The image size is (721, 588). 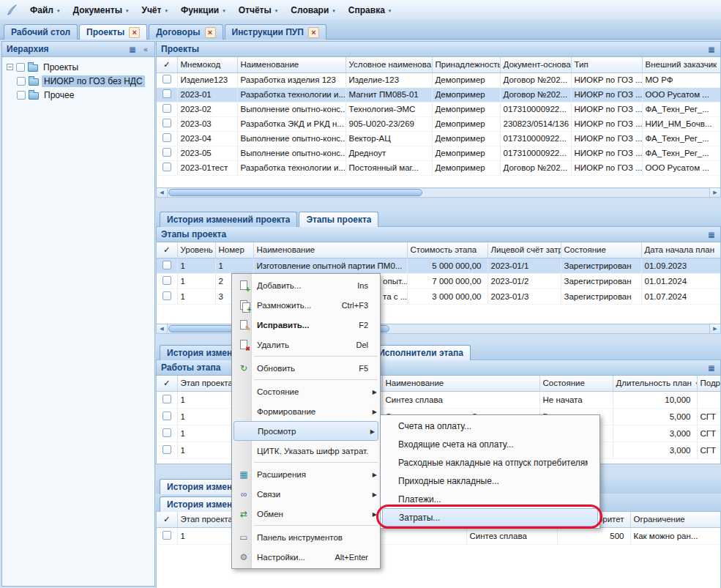 What do you see at coordinates (606, 64) in the screenshot?
I see `column-header: Тип` at bounding box center [606, 64].